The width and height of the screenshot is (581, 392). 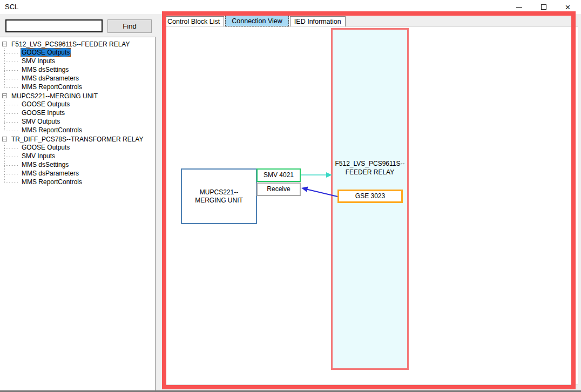 I want to click on tab-bar: Control Block ListConnection ViewIED Inf…, so click(x=255, y=22).